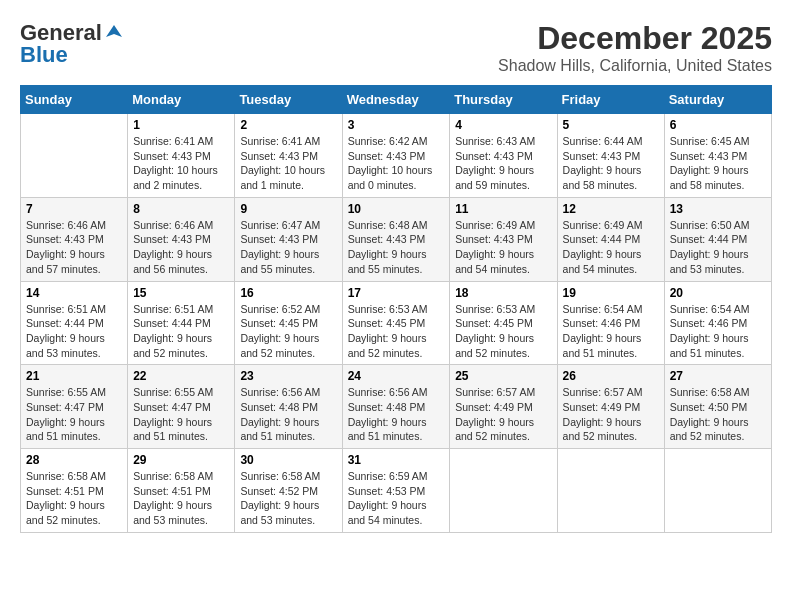 The width and height of the screenshot is (792, 612). What do you see at coordinates (396, 100) in the screenshot?
I see `calendar-header-row: SundayMondayTuesdayWednesdayThursdayFrid…` at bounding box center [396, 100].